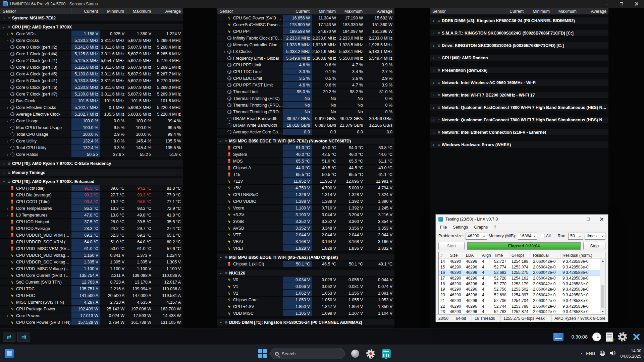  I want to click on linx-column-header: Residual (norm.), so click(581, 255).